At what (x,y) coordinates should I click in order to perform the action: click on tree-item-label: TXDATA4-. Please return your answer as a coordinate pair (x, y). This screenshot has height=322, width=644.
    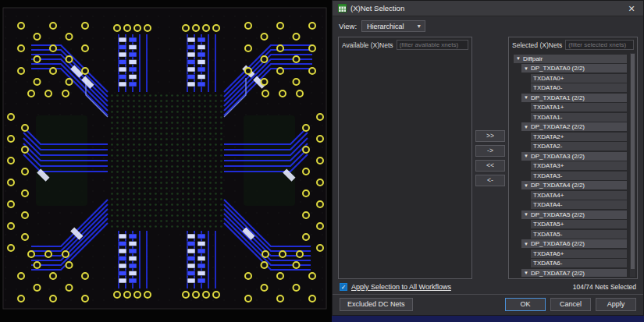
    Looking at the image, I should click on (548, 204).